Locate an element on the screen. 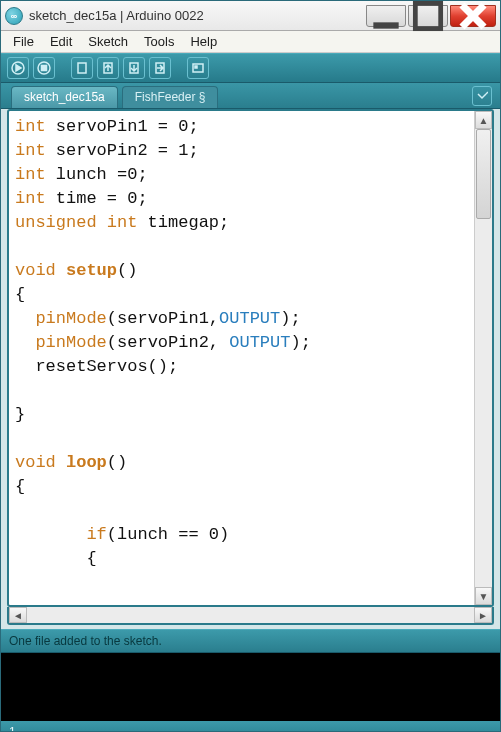 This screenshot has width=501, height=732. line-indicator: 1 is located at coordinates (12, 728).